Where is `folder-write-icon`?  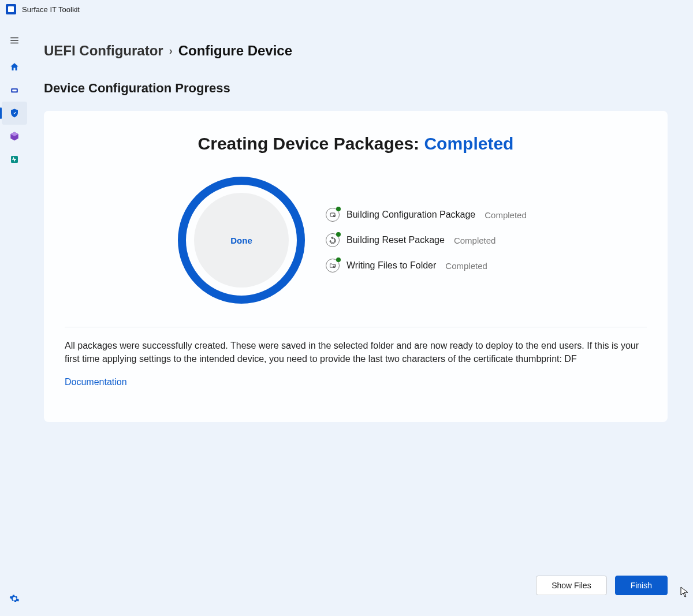 folder-write-icon is located at coordinates (333, 266).